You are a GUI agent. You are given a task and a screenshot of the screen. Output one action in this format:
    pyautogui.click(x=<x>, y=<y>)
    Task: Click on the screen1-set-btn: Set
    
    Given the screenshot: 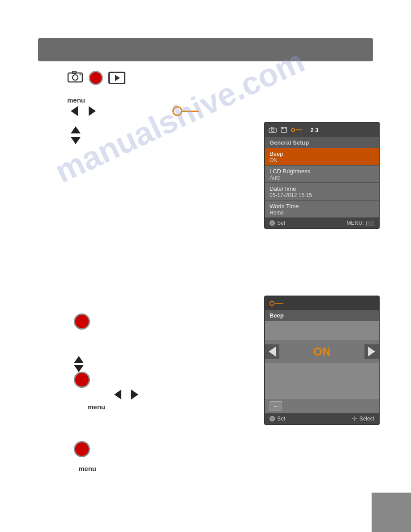 What is the action you would take?
    pyautogui.click(x=278, y=223)
    